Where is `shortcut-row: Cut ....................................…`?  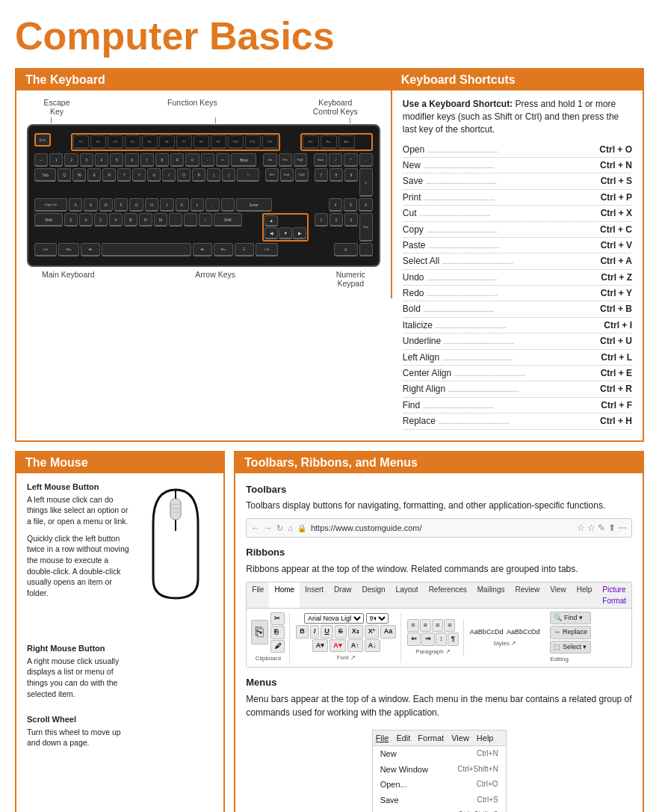 shortcut-row: Cut ....................................… is located at coordinates (517, 214).